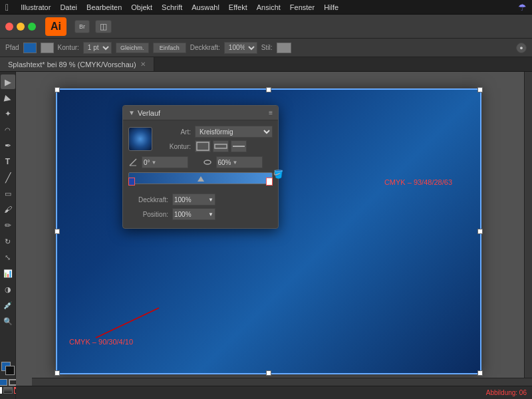  What do you see at coordinates (266, 27) in the screenshot?
I see `title-bar: Ai Br ◫` at bounding box center [266, 27].